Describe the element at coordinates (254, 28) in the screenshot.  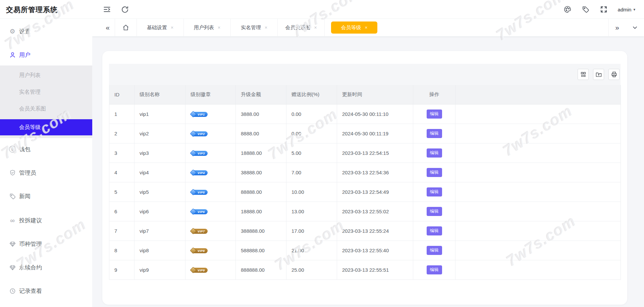
I see `tab-realname: 实名管理 ×` at that location.